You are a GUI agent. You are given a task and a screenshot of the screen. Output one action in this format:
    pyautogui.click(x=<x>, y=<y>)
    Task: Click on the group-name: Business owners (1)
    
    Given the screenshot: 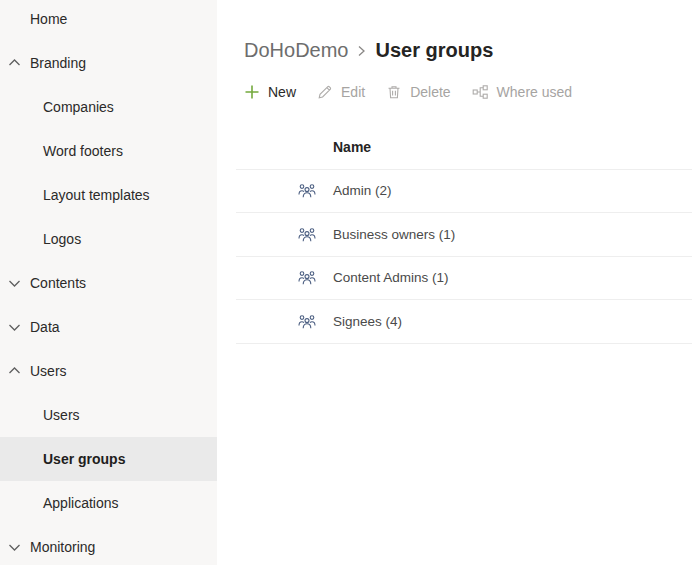 What is the action you would take?
    pyautogui.click(x=394, y=234)
    